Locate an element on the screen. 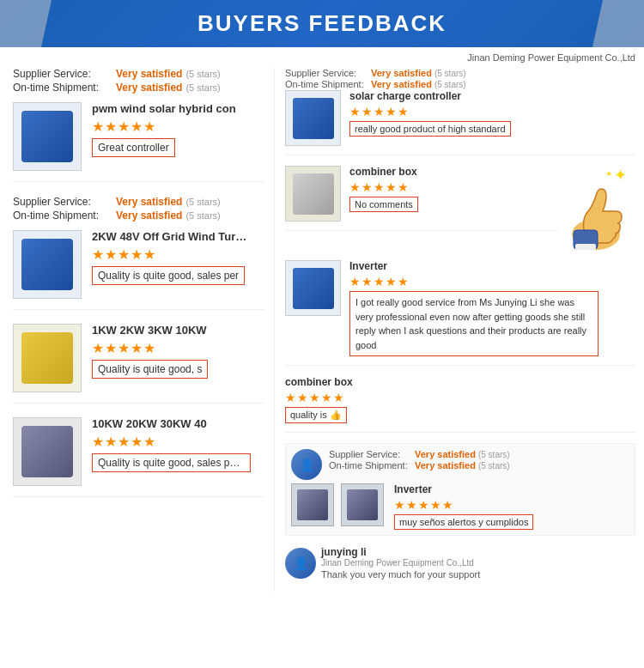  product-title-3: 1KW 2KW 3KW 10KW is located at coordinates (172, 330).